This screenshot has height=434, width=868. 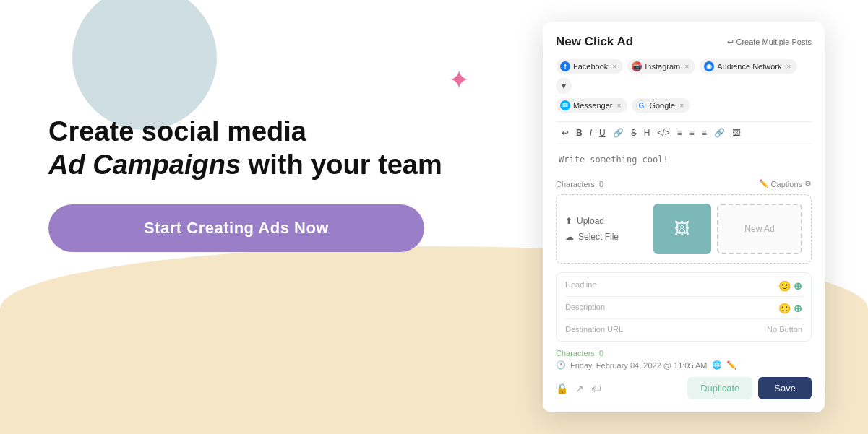 I want to click on action-icons: 🔒 ↗ 🏷, so click(x=578, y=389).